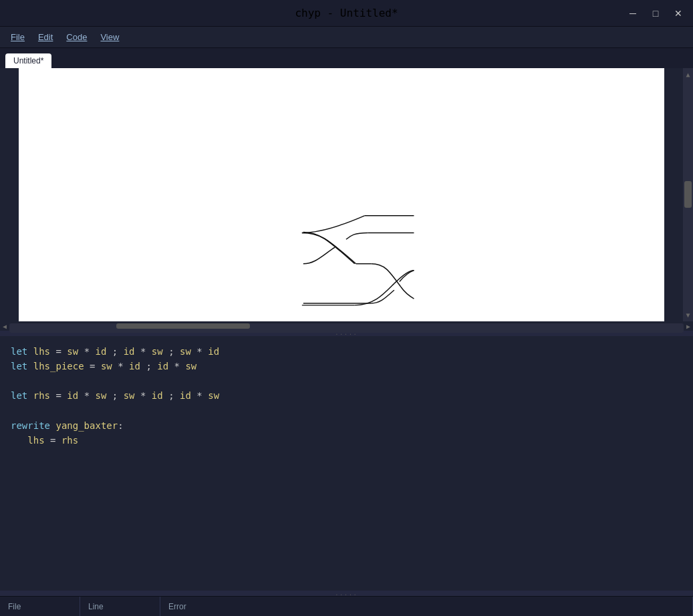 This screenshot has height=616, width=693. What do you see at coordinates (688, 75) in the screenshot?
I see `scroll-up-arrow: ▲` at bounding box center [688, 75].